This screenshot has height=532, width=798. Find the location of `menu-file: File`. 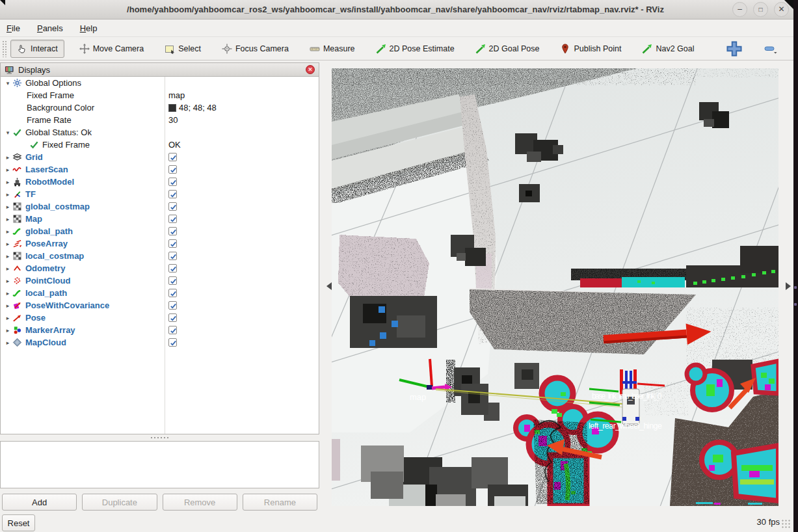

menu-file: File is located at coordinates (13, 29).